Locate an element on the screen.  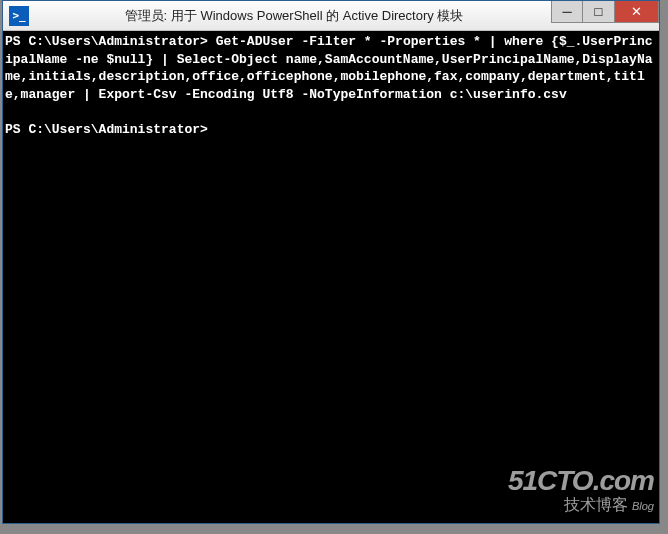
close-button: ✕ is located at coordinates (637, 12).